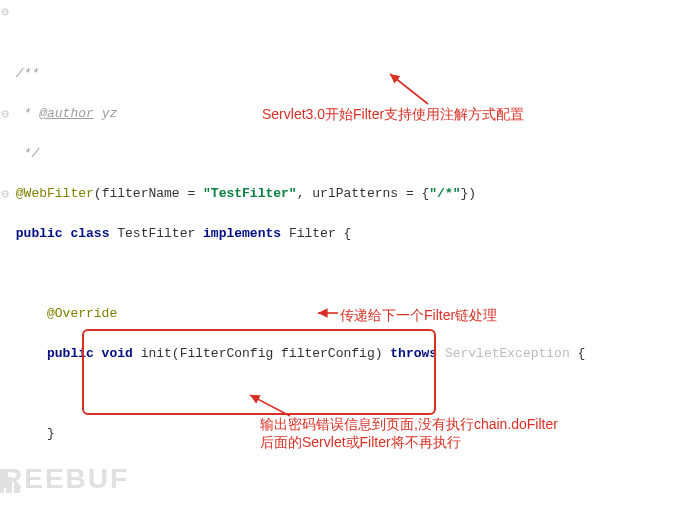  I want to click on code-line: /**, so click(349, 74).